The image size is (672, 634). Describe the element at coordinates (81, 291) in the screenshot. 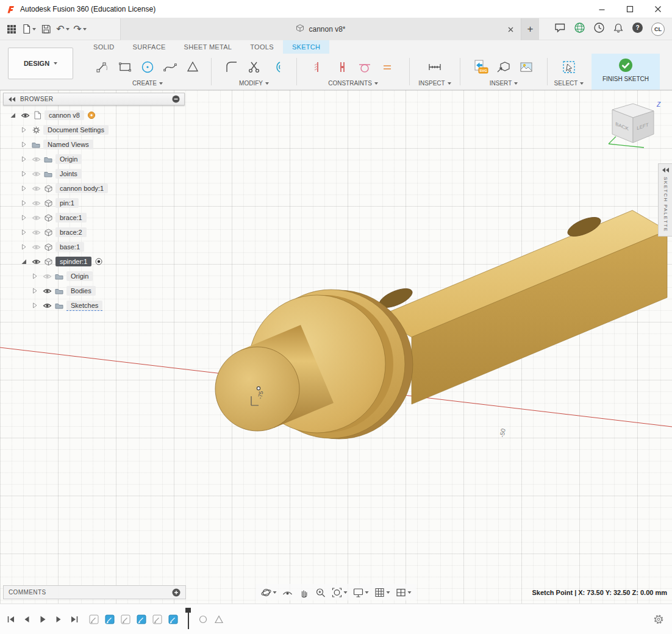

I see `browser-item-label: Bodies` at that location.